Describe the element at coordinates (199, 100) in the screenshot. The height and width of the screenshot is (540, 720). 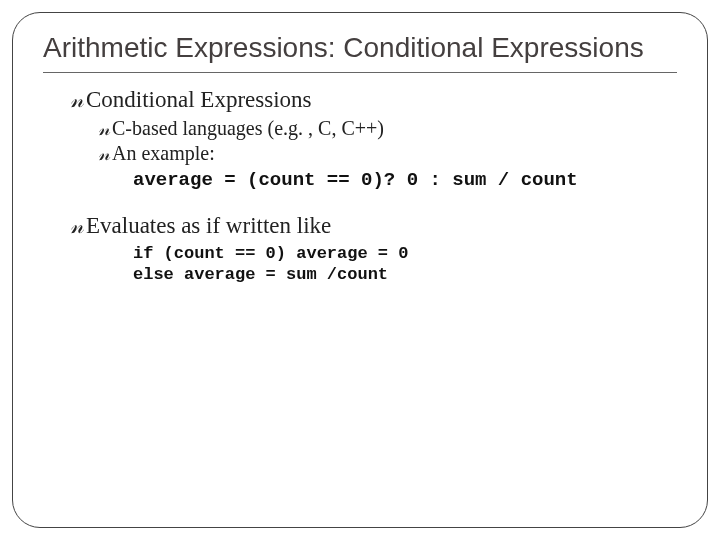
I see `bullet-text: Conditional Expressions` at that location.